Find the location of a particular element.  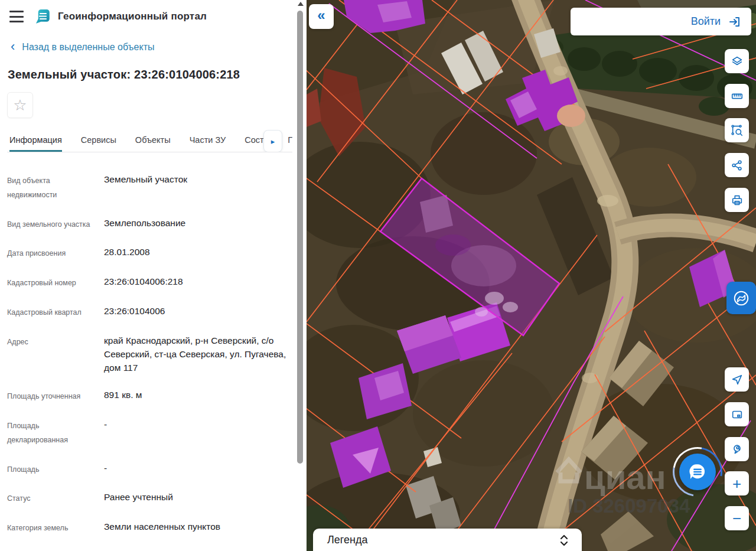

field-row: Дата присвоения28.01.2008 is located at coordinates (150, 254).